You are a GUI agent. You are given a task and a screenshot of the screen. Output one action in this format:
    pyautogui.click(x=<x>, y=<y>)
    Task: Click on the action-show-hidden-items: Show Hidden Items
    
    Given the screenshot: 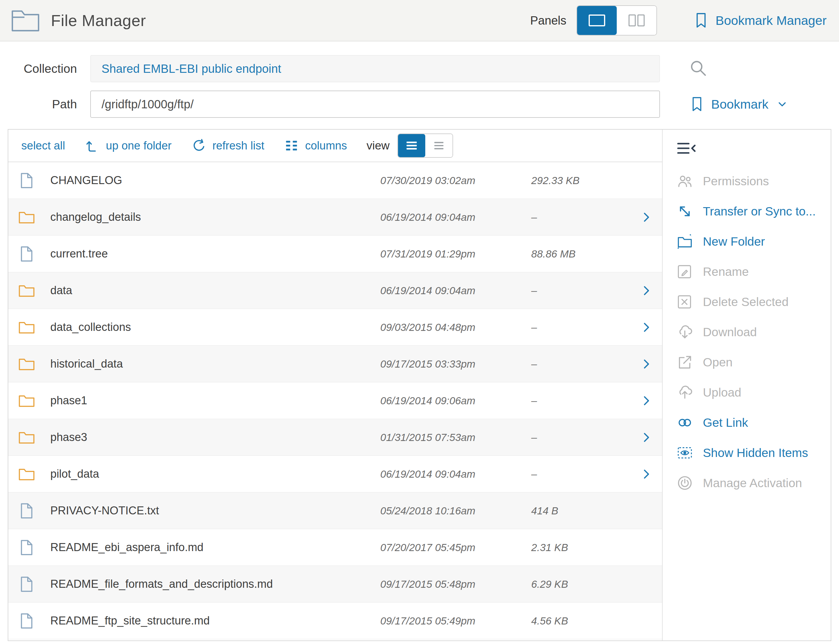 What is the action you would take?
    pyautogui.click(x=747, y=453)
    